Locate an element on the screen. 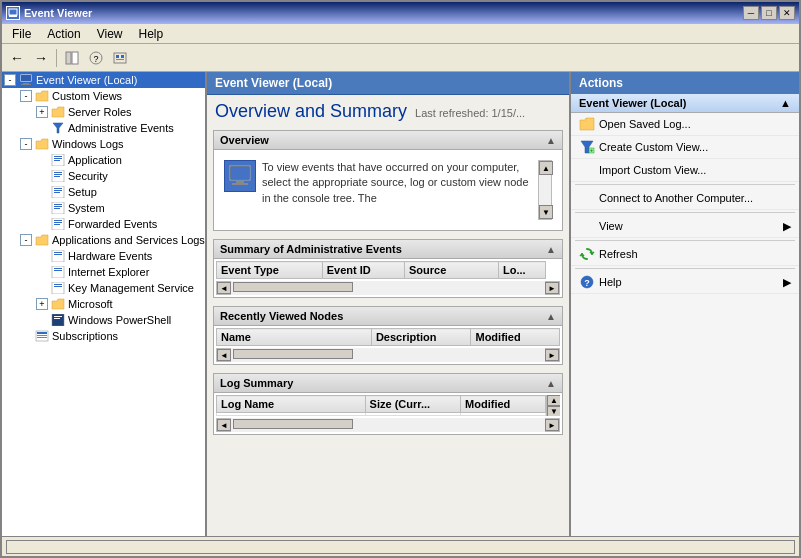 This screenshot has height=558, width=801. rv-hscroll-left: ◄ is located at coordinates (224, 355).